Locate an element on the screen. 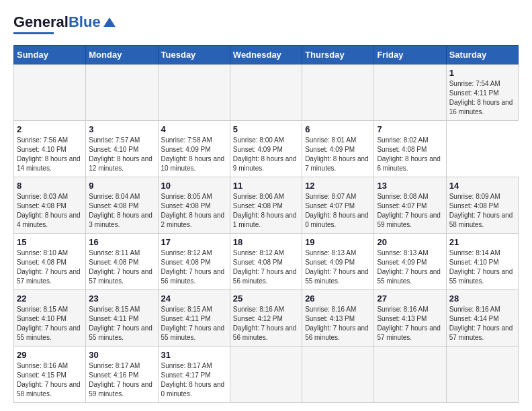 The height and width of the screenshot is (411, 532). calendar-day-1: 1Sunrise: 7:54 AMSunset: 4:11 PMDaylight… is located at coordinates (482, 93).